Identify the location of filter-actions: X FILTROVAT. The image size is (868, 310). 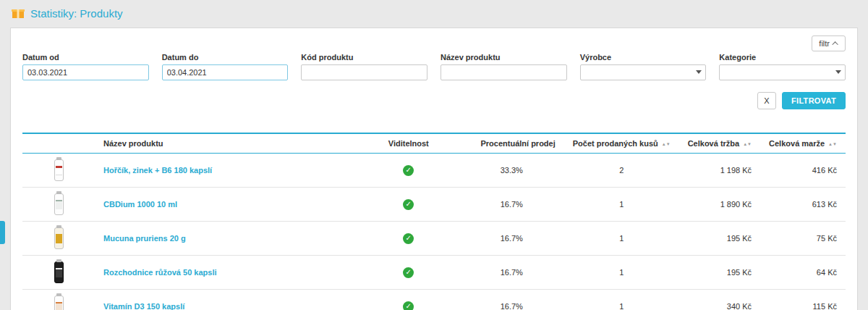
(434, 101).